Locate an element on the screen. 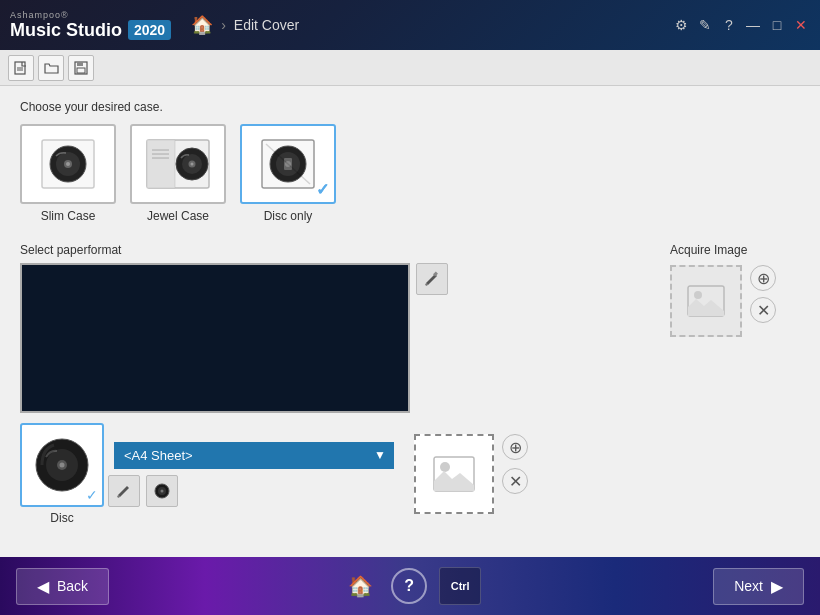 The height and width of the screenshot is (615, 820). maximize-button: □ is located at coordinates (777, 25).